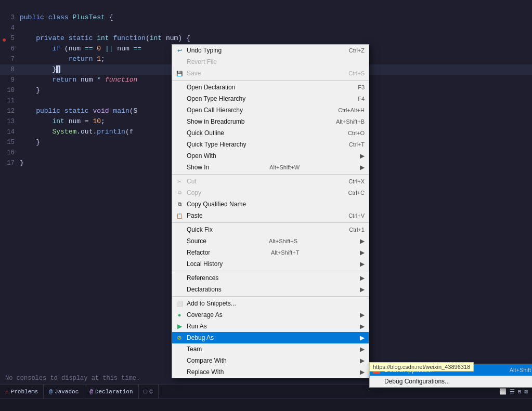 The image size is (532, 411). Describe the element at coordinates (270, 110) in the screenshot. I see `menu-item-open-call-hierarchy: Open Call Hierarchy Ctrl+Alt+H` at that location.